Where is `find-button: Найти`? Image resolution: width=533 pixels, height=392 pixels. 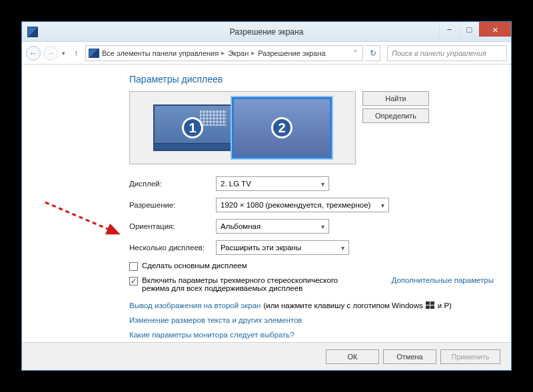
find-button: Найти is located at coordinates (396, 98).